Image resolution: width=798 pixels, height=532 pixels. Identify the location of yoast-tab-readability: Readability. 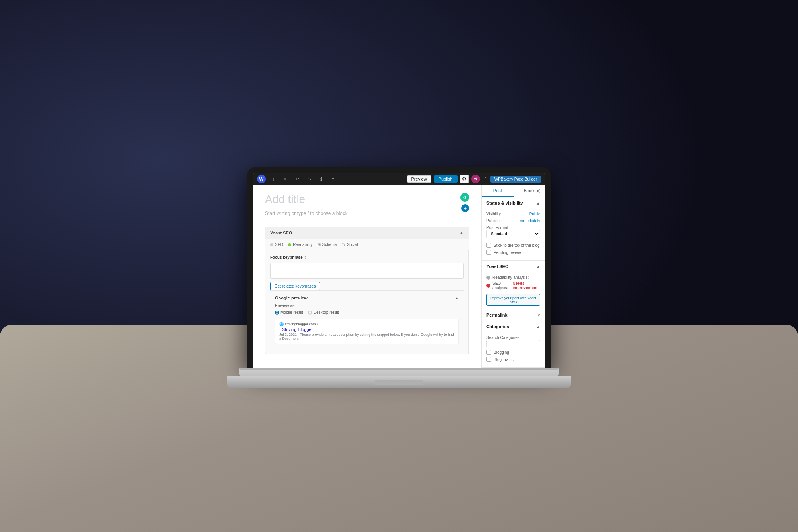
(300, 245).